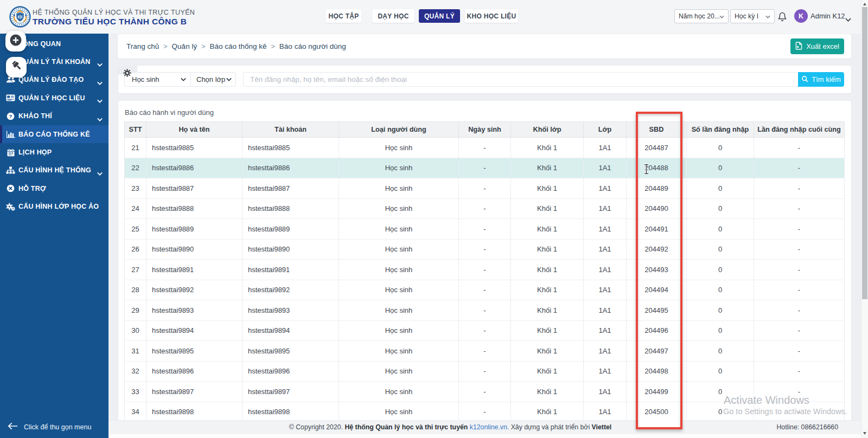  What do you see at coordinates (485, 311) in the screenshot?
I see `table-row: 29hstesttai9893hstesttai9893Học sinh-Khố…` at bounding box center [485, 311].